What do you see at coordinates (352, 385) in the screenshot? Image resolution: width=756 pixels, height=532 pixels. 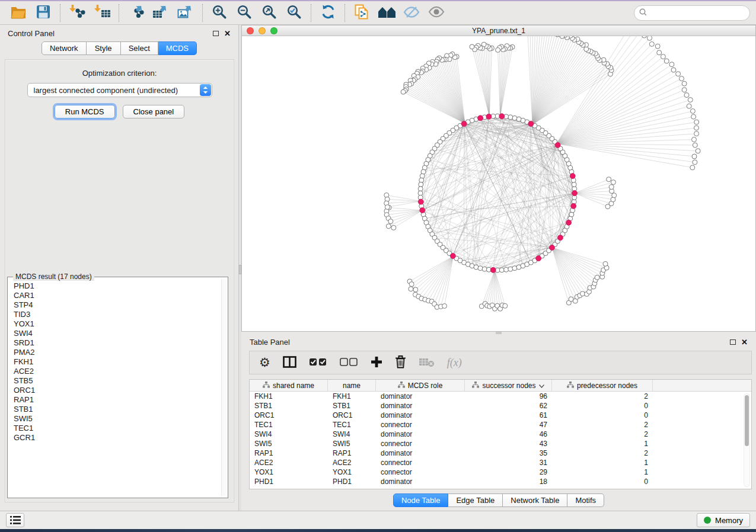 I see `column-header-name: name` at bounding box center [352, 385].